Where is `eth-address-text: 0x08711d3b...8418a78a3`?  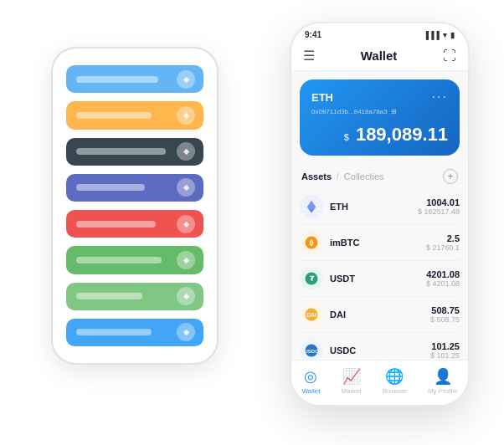 eth-address-text: 0x08711d3b...8418a78a3 is located at coordinates (350, 112).